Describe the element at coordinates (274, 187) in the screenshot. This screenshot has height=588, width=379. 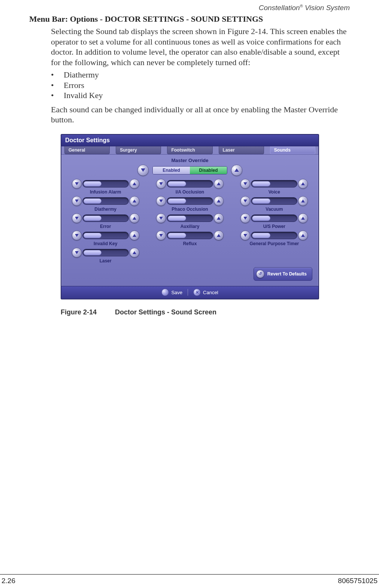
I see `sound-control-voice: Voice` at that location.